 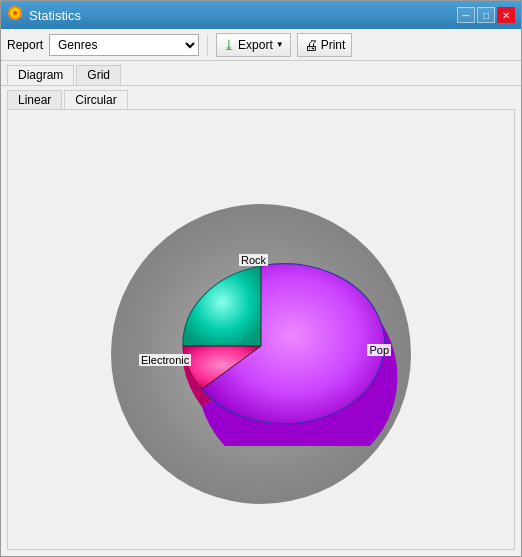 I want to click on tab-grid: Grid, so click(x=98, y=75).